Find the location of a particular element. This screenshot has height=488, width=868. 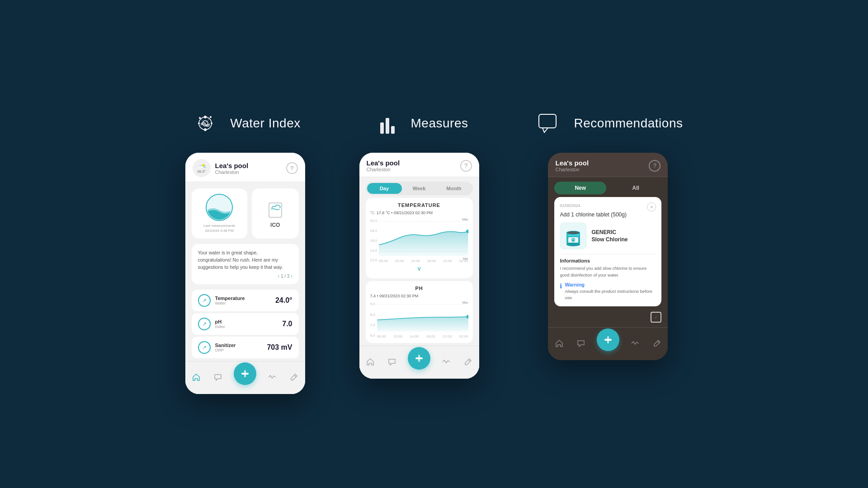

r-nav-chat is located at coordinates (581, 343).